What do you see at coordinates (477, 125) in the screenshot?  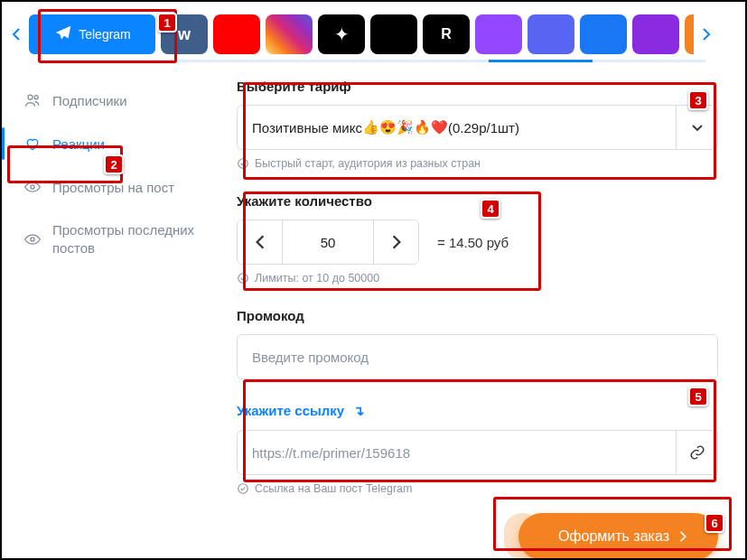 I see `tariff-field: Выберите тариф Позитивные микс 👍😍🎉🔥❤️ (0…` at bounding box center [477, 125].